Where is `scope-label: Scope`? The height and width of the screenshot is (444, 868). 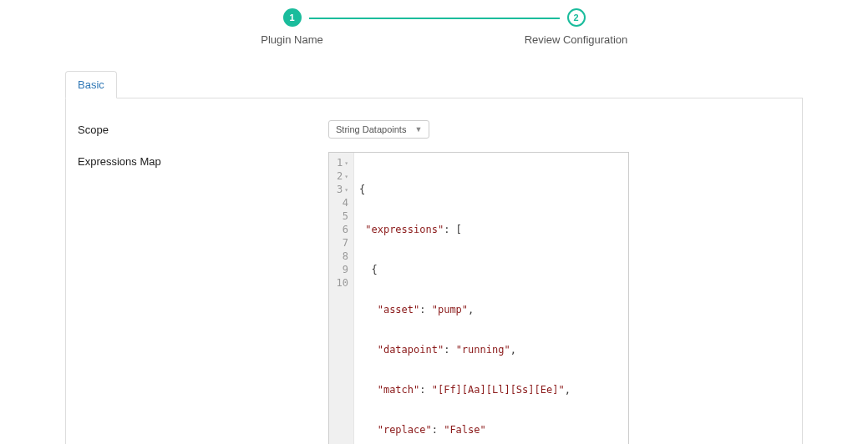
scope-label: Scope is located at coordinates (203, 129).